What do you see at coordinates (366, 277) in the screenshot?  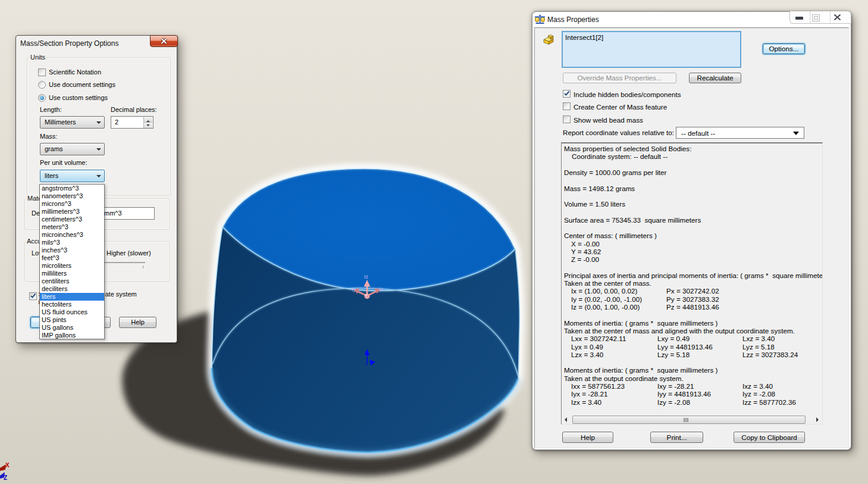 I see `svg-text: Iz` at bounding box center [366, 277].